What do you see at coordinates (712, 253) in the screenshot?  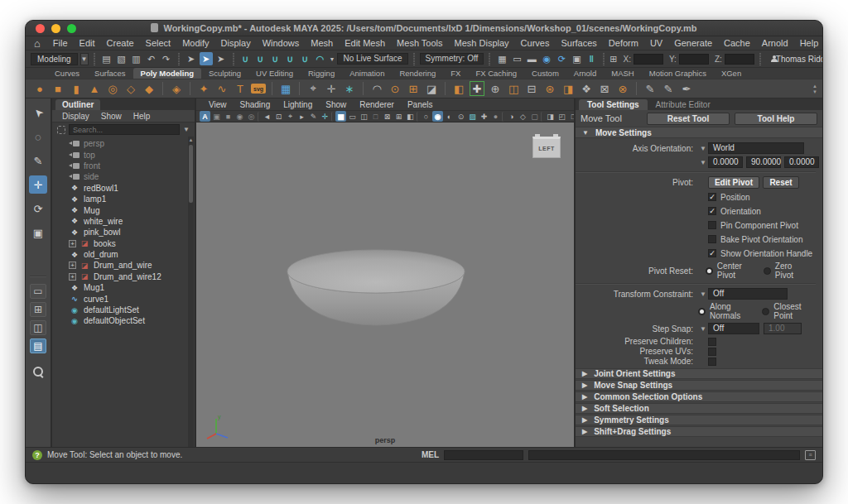 I see `checkbox` at bounding box center [712, 253].